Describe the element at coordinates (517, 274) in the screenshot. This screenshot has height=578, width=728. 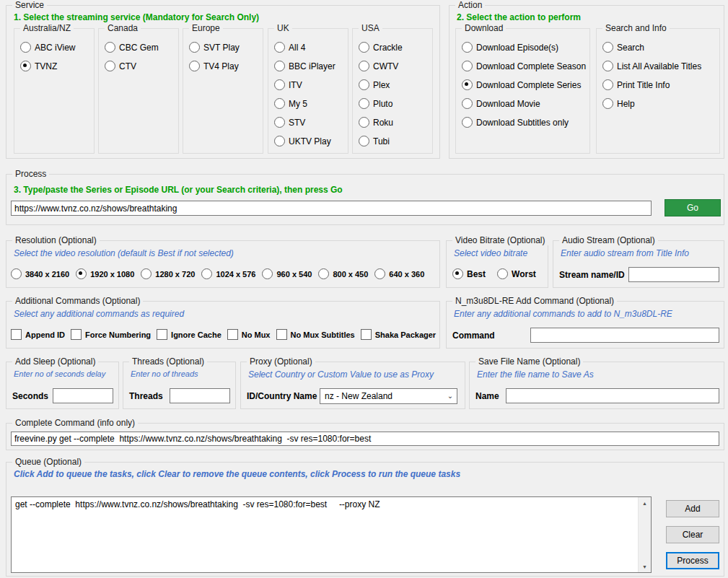
I see `radio-option: Worst` at that location.